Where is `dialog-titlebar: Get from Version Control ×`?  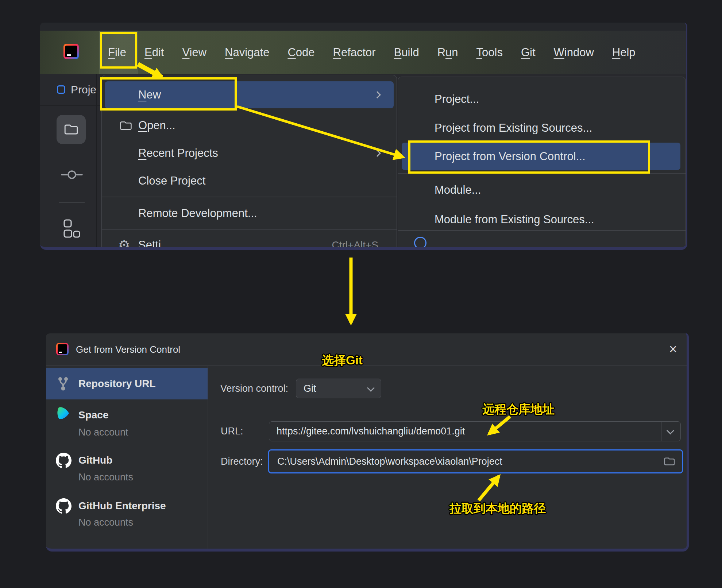 dialog-titlebar: Get from Version Control × is located at coordinates (366, 349).